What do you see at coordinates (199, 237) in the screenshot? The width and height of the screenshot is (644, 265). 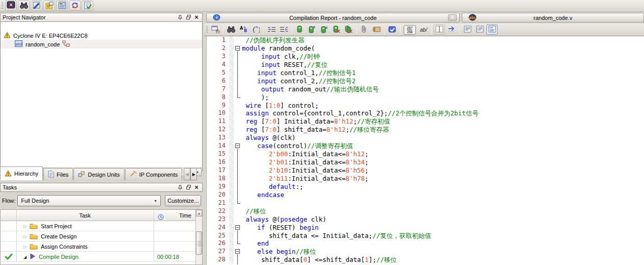 I see `task-vscrollbar: ▲` at bounding box center [199, 237].